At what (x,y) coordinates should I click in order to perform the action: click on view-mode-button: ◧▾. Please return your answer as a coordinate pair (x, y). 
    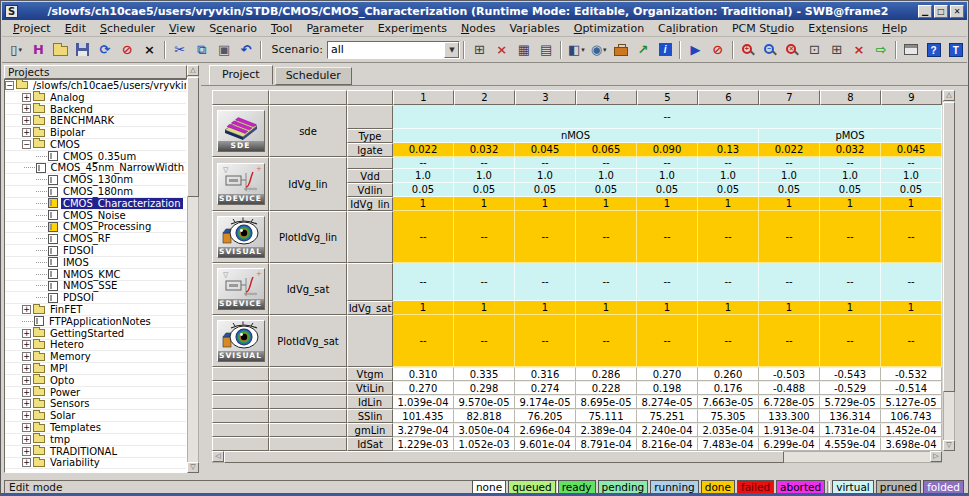
    Looking at the image, I should click on (576, 50).